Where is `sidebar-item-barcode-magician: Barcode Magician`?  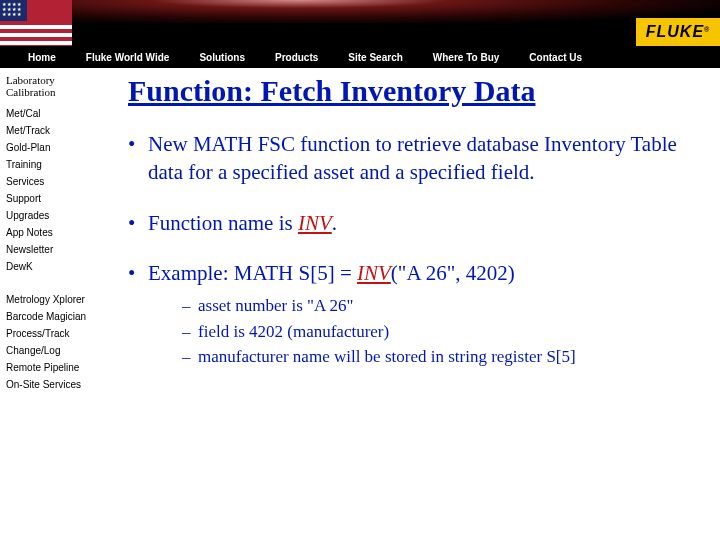 sidebar-item-barcode-magician: Barcode Magician is located at coordinates (50, 316).